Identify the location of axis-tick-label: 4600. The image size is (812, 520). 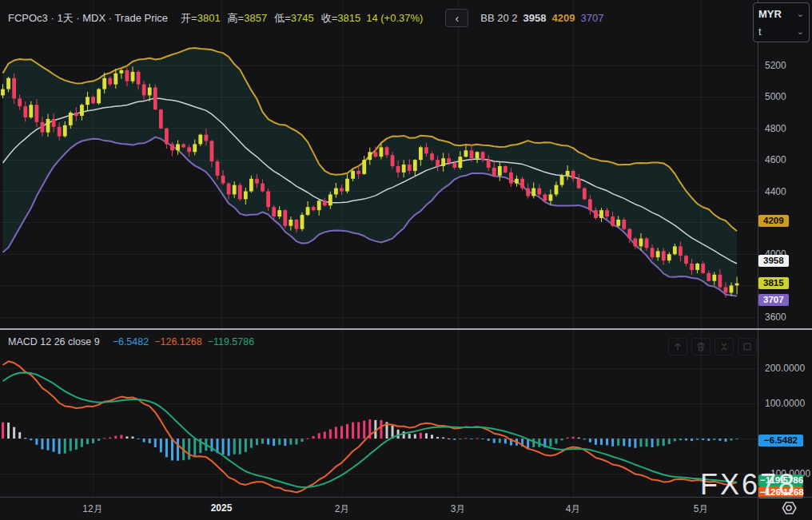
(775, 160).